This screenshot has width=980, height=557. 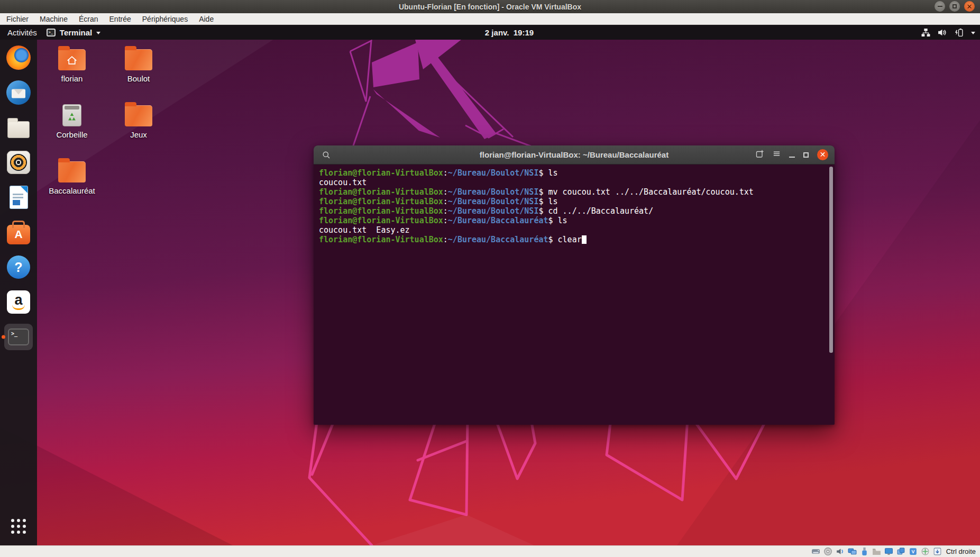 I want to click on shared-folders-icon, so click(x=877, y=551).